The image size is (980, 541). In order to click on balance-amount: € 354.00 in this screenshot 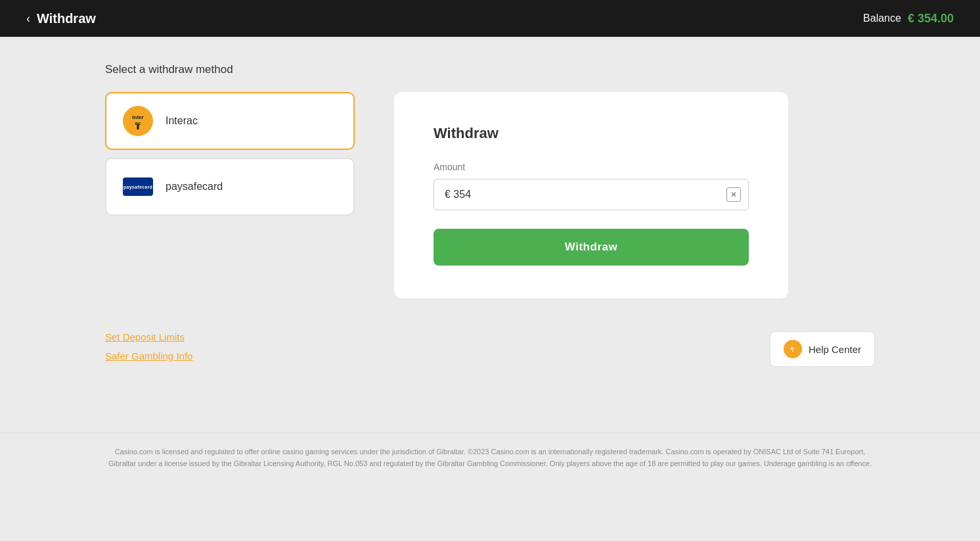, I will do `click(931, 18)`.